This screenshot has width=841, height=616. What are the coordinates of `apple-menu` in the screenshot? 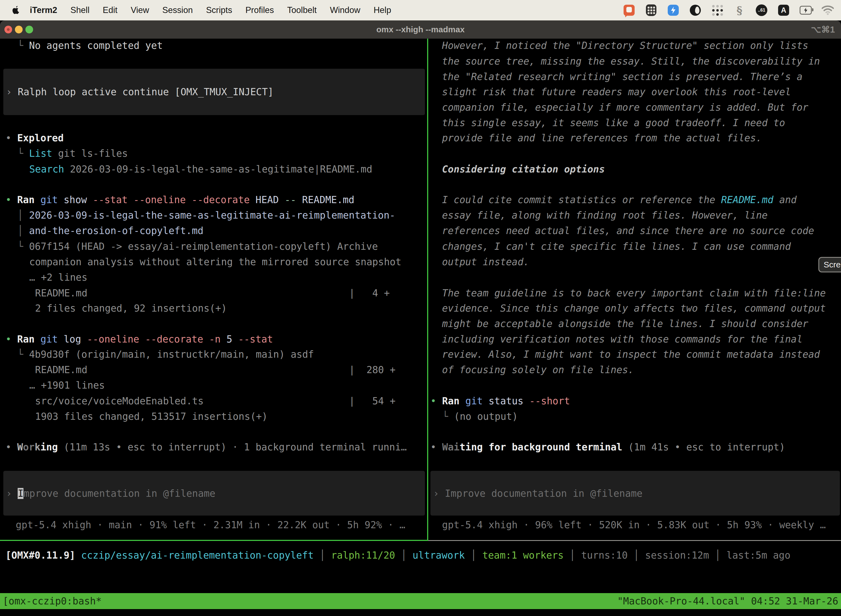 It's located at (17, 10).